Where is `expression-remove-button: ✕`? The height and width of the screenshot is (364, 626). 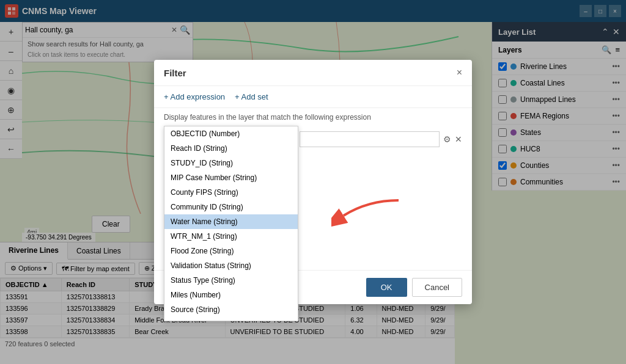 expression-remove-button: ✕ is located at coordinates (458, 139).